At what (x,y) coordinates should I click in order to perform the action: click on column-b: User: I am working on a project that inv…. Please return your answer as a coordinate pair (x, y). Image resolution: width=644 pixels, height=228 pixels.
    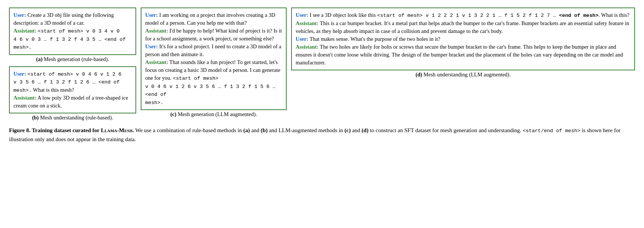
    Looking at the image, I should click on (214, 64).